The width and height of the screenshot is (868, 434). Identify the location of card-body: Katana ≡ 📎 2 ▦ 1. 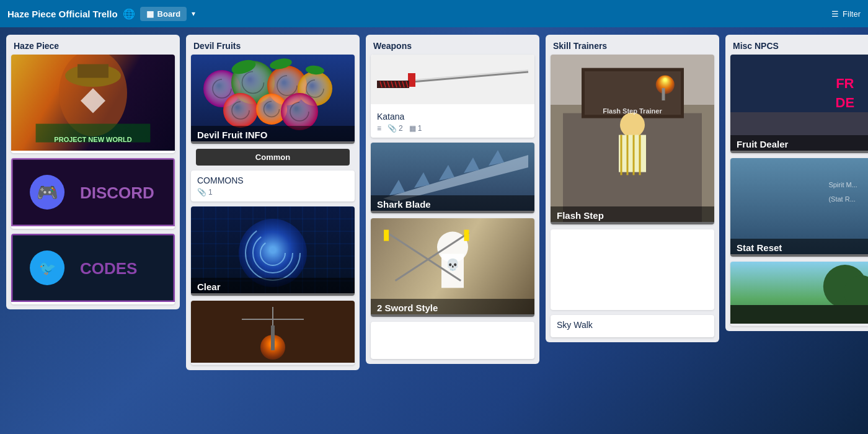
(453, 122).